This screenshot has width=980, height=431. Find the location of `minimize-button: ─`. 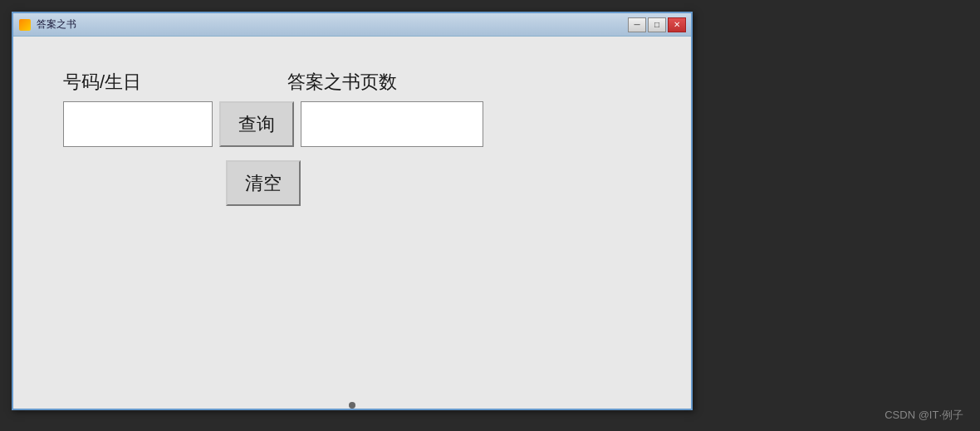

minimize-button: ─ is located at coordinates (637, 25).